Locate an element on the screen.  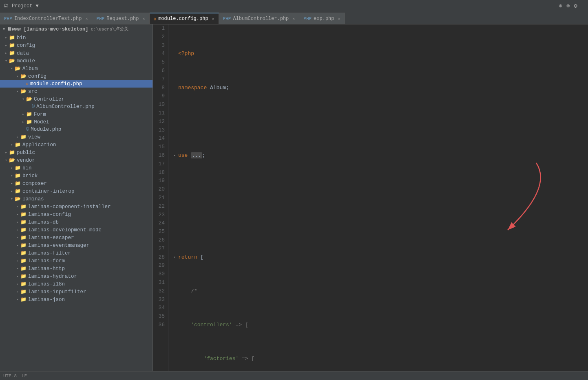
label-data: data is located at coordinates (23, 53).